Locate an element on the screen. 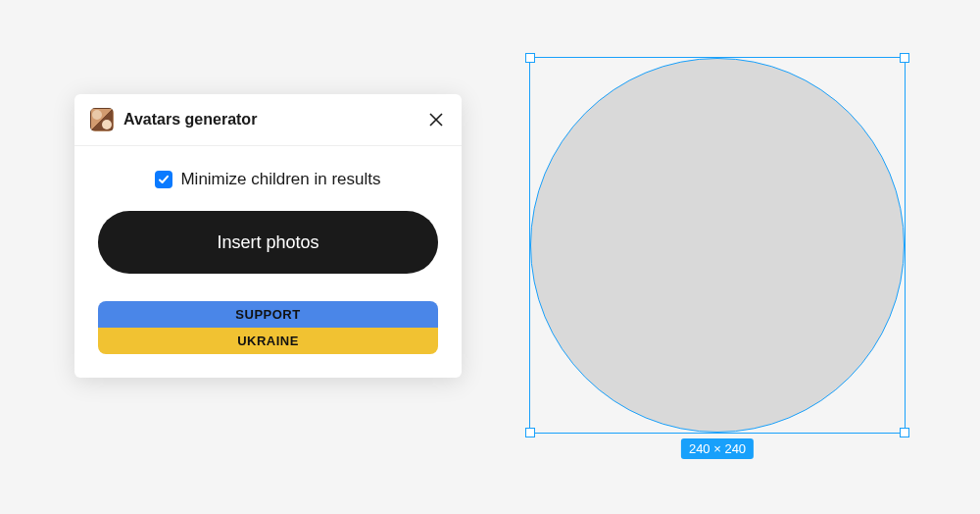 The width and height of the screenshot is (980, 514). close-button is located at coordinates (436, 120).